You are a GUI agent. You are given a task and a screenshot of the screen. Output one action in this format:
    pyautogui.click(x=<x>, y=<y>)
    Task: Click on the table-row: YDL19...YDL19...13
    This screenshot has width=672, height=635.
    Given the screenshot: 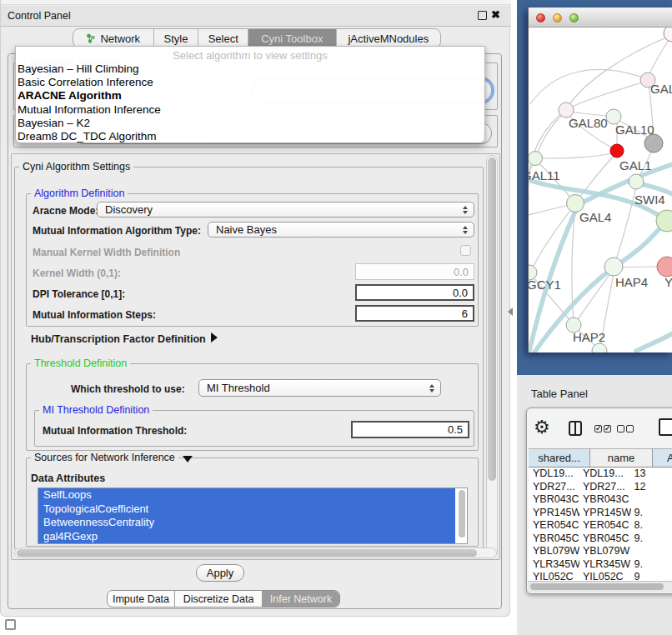 What is the action you would take?
    pyautogui.click(x=600, y=474)
    